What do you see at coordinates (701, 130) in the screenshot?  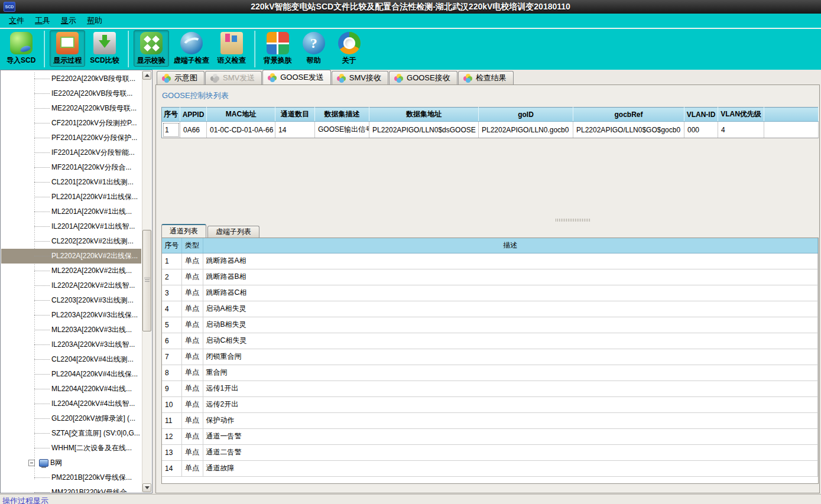 I see `table-cell: 000` at bounding box center [701, 130].